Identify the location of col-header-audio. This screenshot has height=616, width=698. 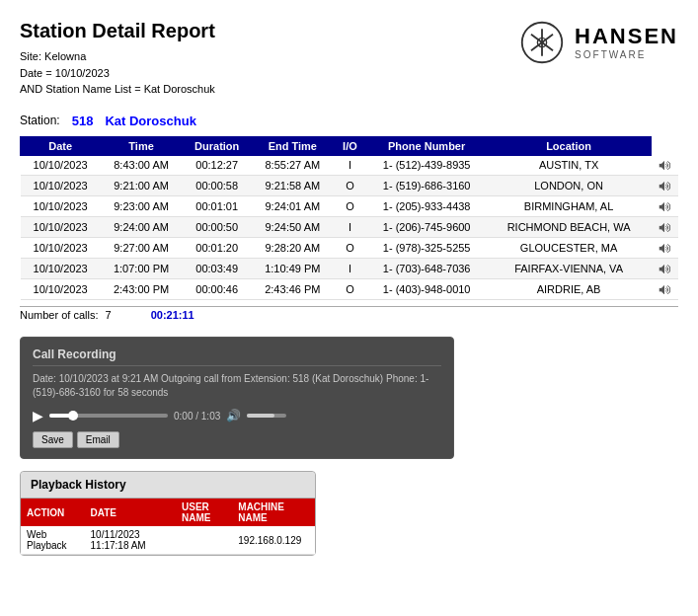
(664, 146).